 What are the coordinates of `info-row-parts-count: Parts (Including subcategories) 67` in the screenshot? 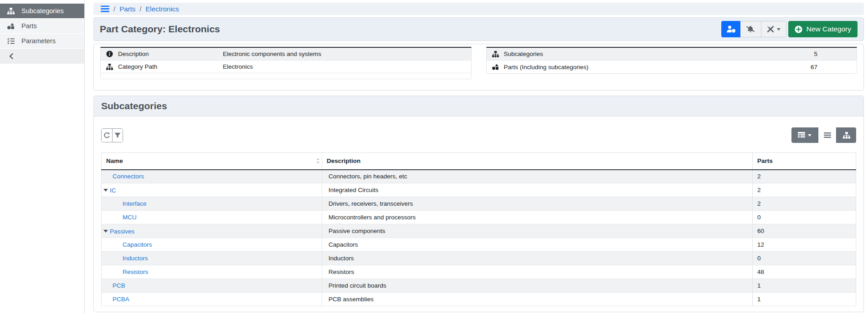 It's located at (672, 67).